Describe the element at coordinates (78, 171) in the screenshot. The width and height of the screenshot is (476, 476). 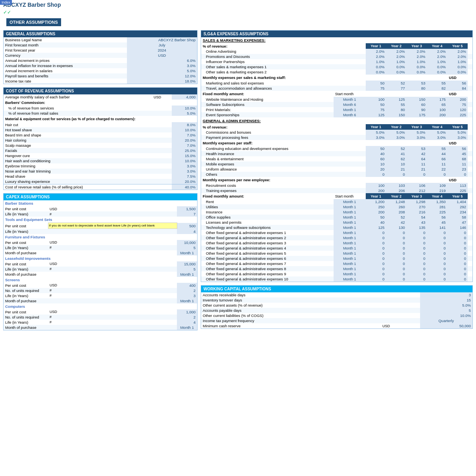
I see `cor-mat-9-label: Nose and ear hair trimming` at that location.